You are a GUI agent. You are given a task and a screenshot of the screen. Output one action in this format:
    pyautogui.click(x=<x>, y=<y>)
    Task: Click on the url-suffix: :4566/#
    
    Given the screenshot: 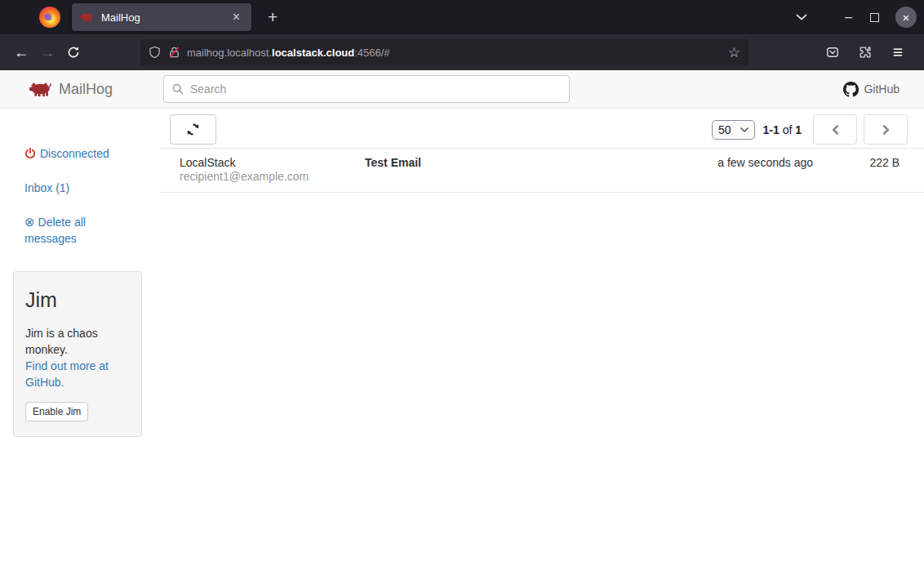 What is the action you would take?
    pyautogui.click(x=372, y=52)
    